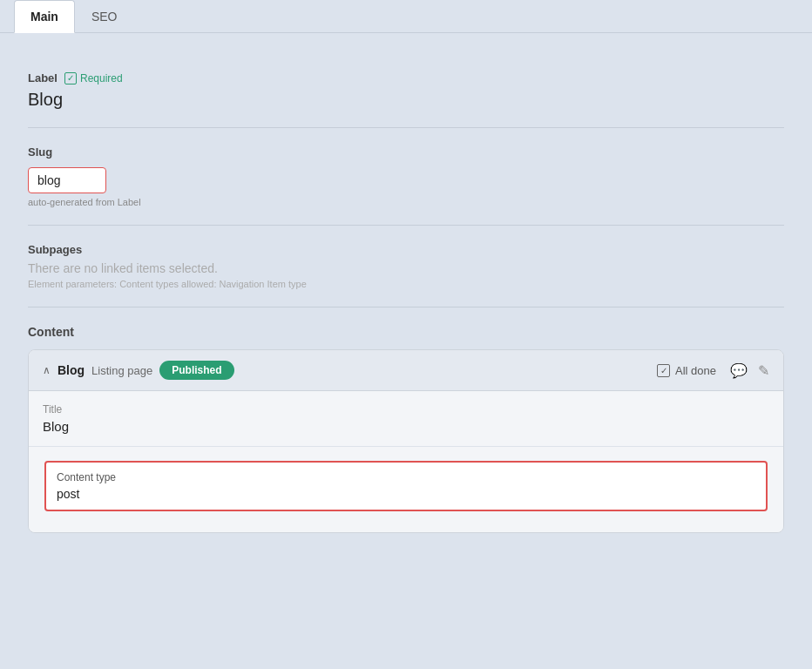 The width and height of the screenshot is (812, 669). I want to click on published-badge: Published, so click(197, 370).